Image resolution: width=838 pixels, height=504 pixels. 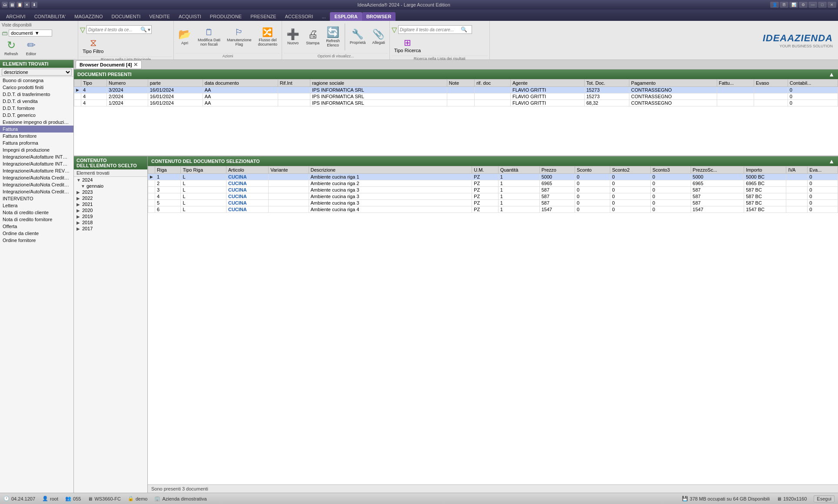 What do you see at coordinates (175, 83) in the screenshot?
I see `col-parte: parte` at bounding box center [175, 83].